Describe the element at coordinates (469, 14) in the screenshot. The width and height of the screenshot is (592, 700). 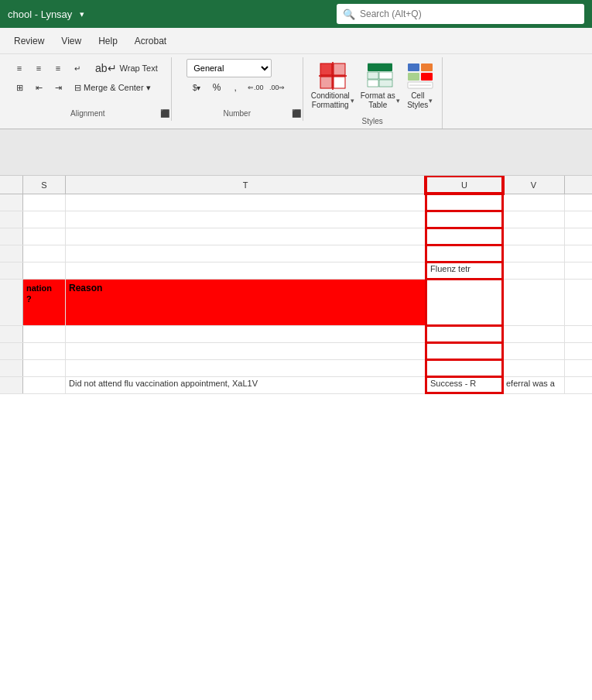
I see `search-input` at that location.